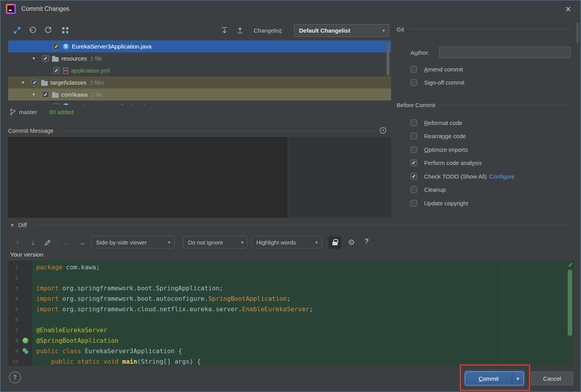 Image resolution: width=581 pixels, height=392 pixels. I want to click on next-file-button: →, so click(82, 243).